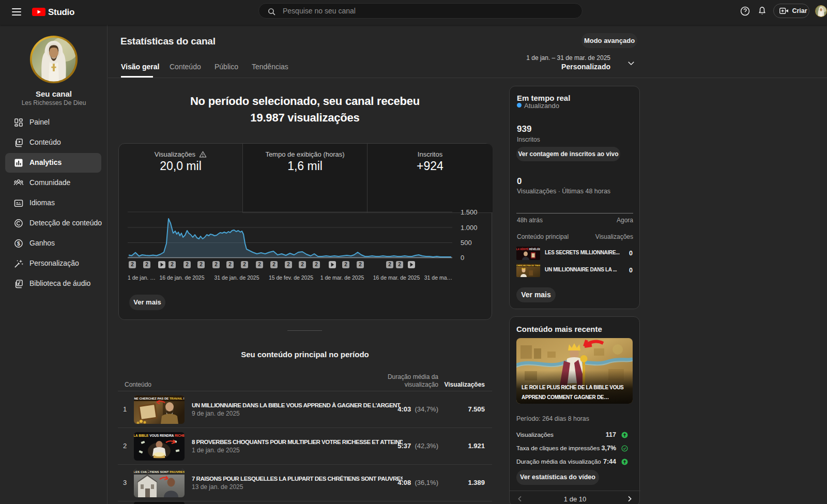  Describe the element at coordinates (528, 266) in the screenshot. I see `svg-text: NE CHERCHEZ PAS DE TRAVAIL !` at that location.